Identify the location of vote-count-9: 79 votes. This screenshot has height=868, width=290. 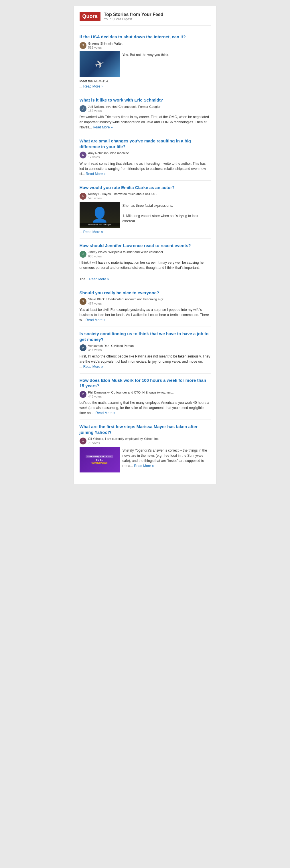
(124, 443).